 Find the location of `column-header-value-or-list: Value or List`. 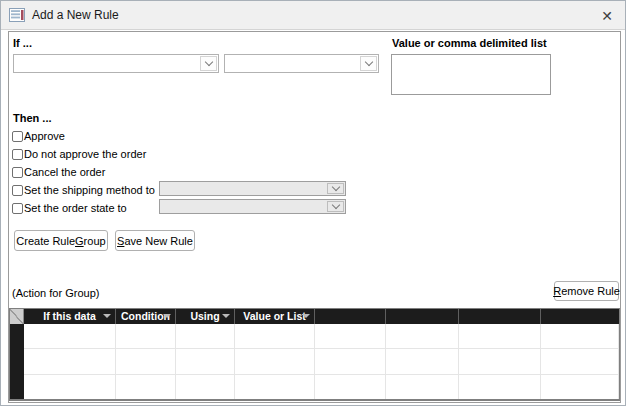

column-header-value-or-list: Value or List is located at coordinates (275, 316).